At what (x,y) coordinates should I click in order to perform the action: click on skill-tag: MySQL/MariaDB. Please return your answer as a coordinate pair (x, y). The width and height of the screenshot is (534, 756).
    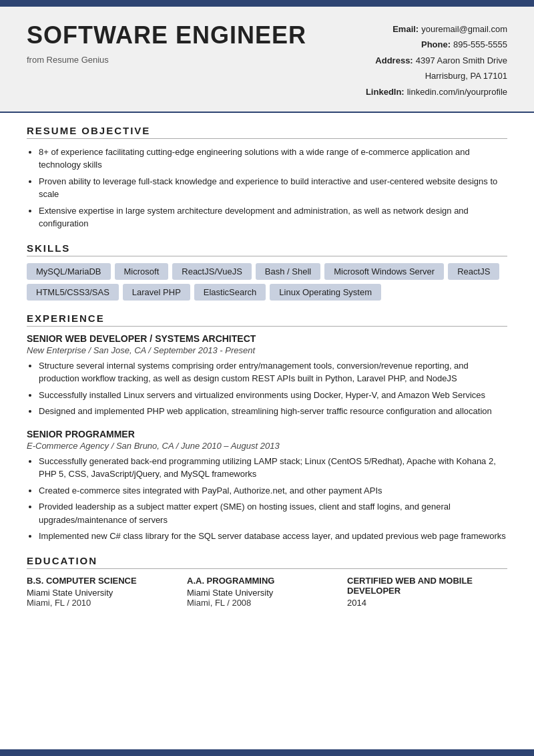
    Looking at the image, I should click on (69, 271).